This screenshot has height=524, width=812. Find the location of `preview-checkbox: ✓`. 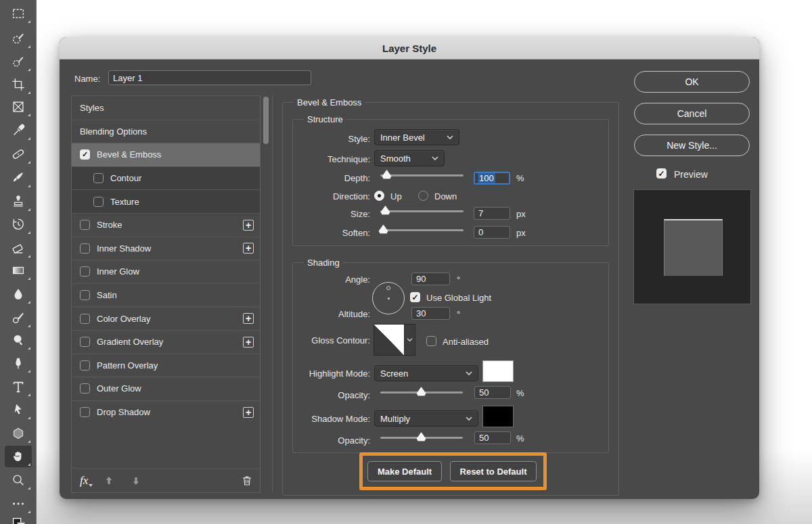

preview-checkbox: ✓ is located at coordinates (662, 173).